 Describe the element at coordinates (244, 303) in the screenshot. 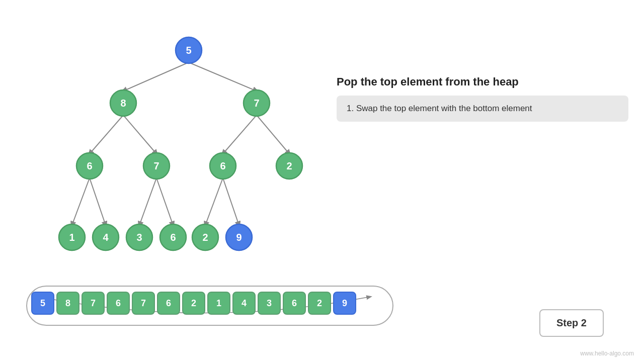

I see `array-cell-8: 4` at that location.